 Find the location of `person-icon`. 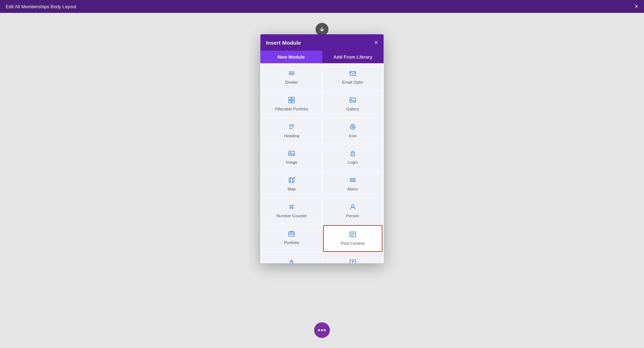

person-icon is located at coordinates (352, 207).